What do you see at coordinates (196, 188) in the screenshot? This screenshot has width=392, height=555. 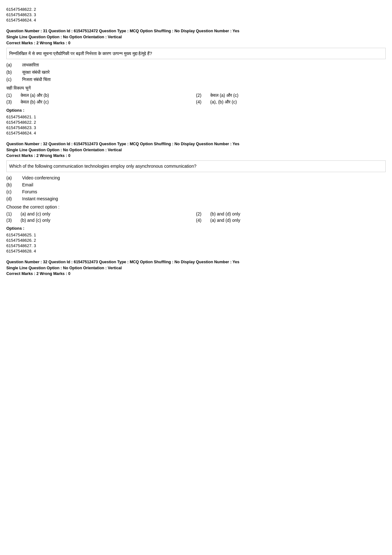 I see `q32a-answer-options: (a) Video conferencing (b) Email (c) For…` at bounding box center [196, 188].